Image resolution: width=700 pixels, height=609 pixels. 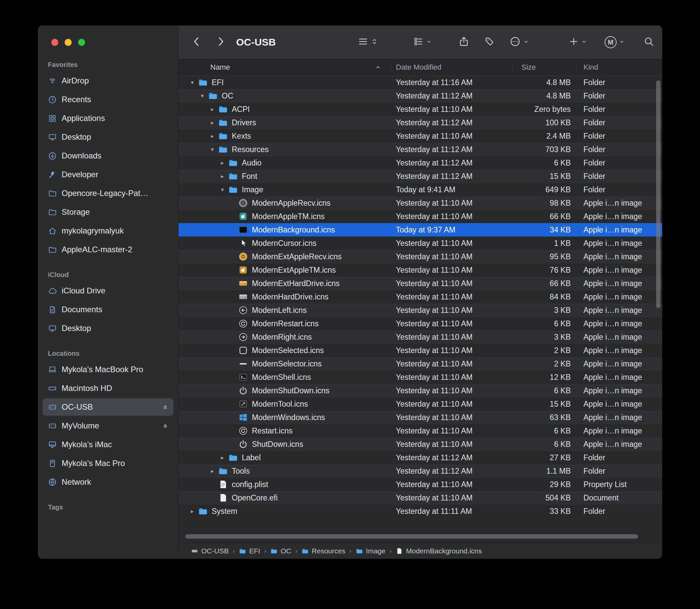 What do you see at coordinates (243, 391) in the screenshot?
I see `power-icon` at bounding box center [243, 391].